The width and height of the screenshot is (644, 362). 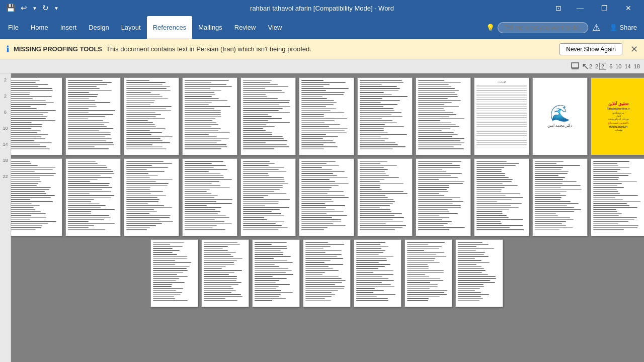 I want to click on notification-title: MISSING PROOFING TOOLS, so click(x=58, y=49).